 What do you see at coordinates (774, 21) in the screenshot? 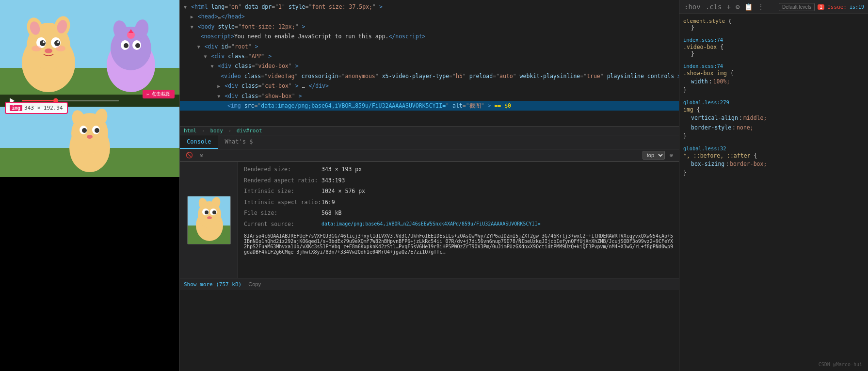
I see `element-style-selector: element.style {` at bounding box center [774, 21].